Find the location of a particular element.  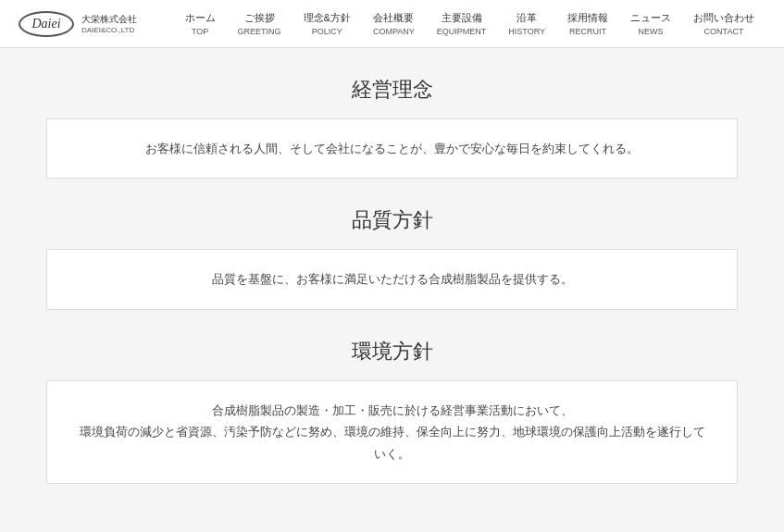

company-name-block: 大栄株式会社 DAIEI&CO.,LTD is located at coordinates (109, 24).